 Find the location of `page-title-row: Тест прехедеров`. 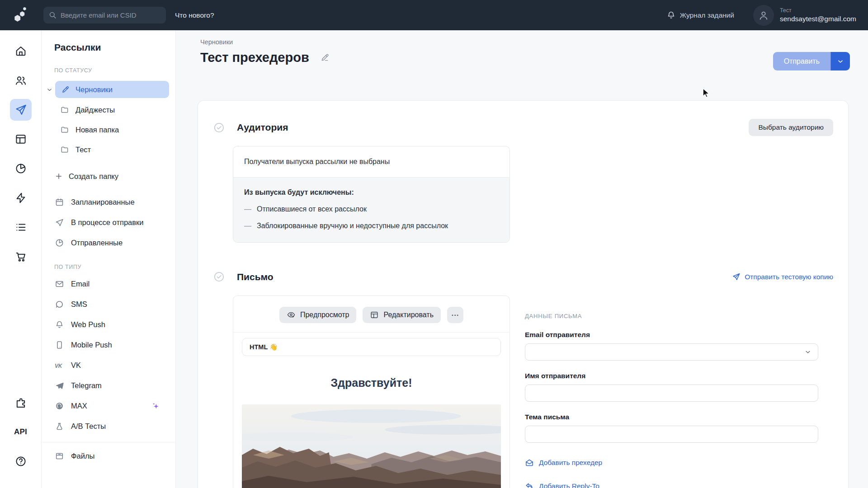

page-title-row: Тест прехедеров is located at coordinates (265, 58).